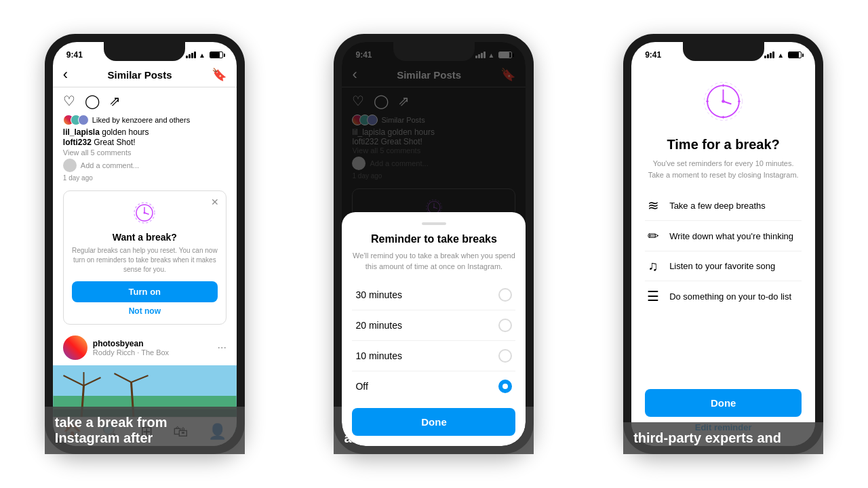 This screenshot has height=488, width=868. I want to click on bar2, so click(190, 56).